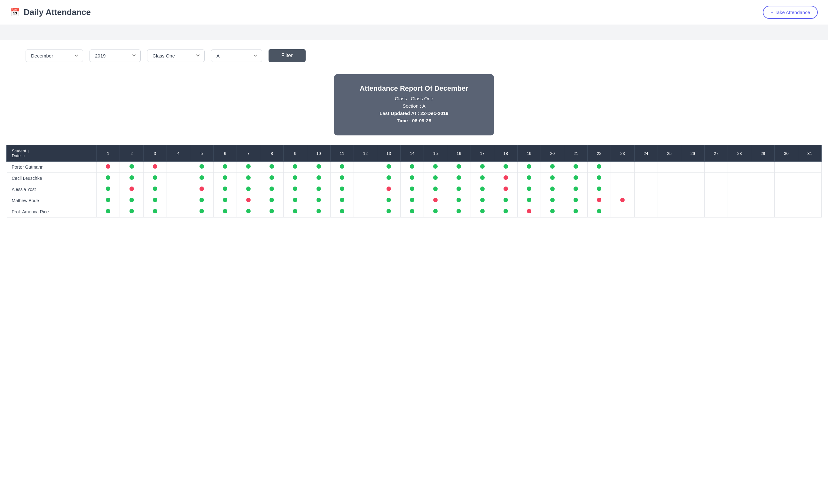 The height and width of the screenshot is (504, 828). I want to click on filter-button: Filter, so click(287, 56).